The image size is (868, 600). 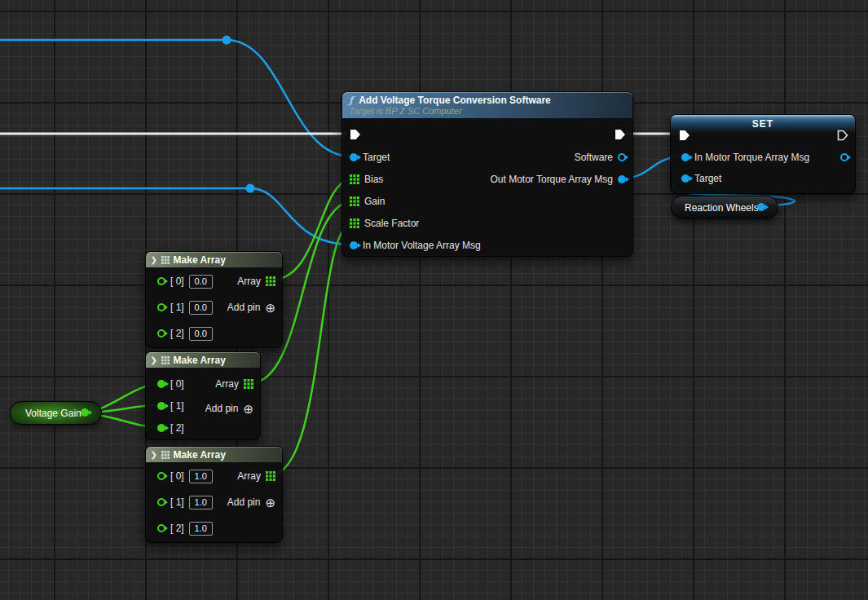 I want to click on wire-target-in, so click(x=176, y=98).